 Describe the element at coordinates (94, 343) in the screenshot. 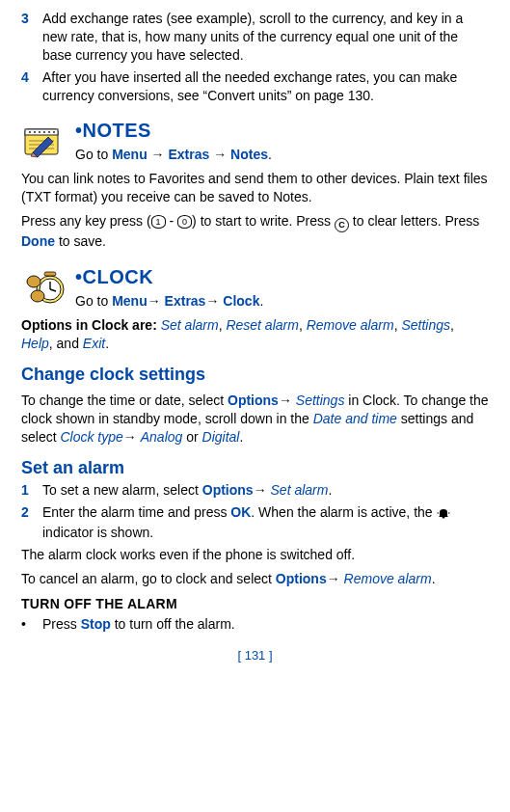

I see `opt-exit: Exit` at that location.